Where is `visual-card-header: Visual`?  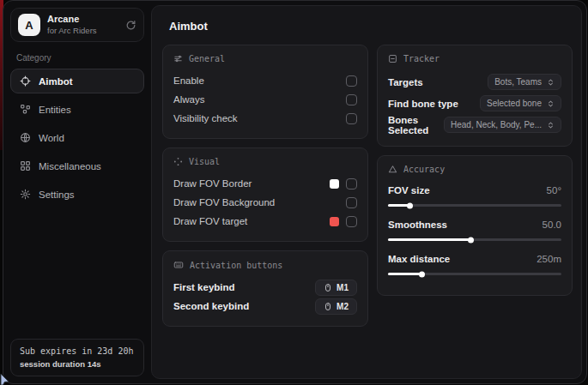
visual-card-header: Visual is located at coordinates (265, 161).